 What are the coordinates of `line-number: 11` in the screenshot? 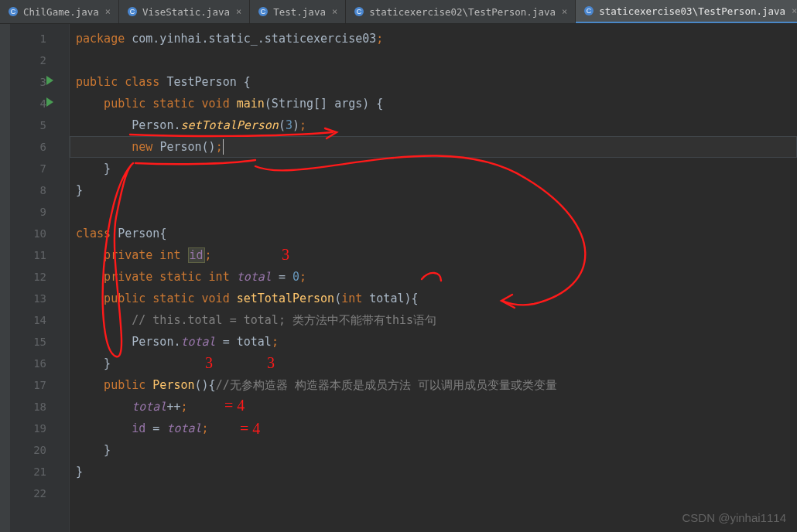 It's located at (34, 255).